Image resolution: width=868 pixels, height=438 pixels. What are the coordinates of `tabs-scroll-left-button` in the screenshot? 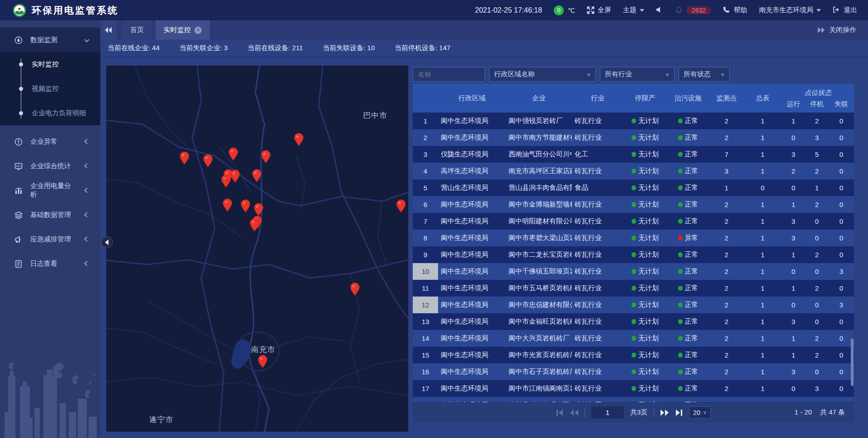 It's located at (108, 30).